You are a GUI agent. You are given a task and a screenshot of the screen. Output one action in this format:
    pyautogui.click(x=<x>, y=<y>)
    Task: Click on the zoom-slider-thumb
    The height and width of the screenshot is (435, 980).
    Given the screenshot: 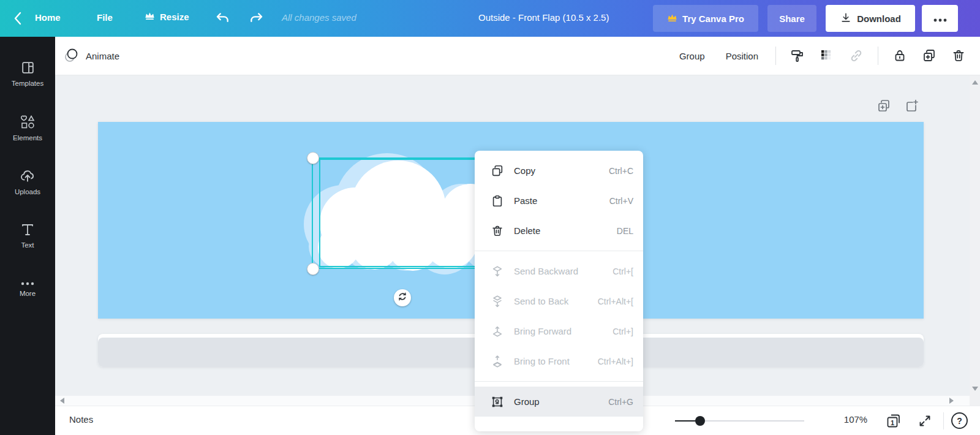 What is the action you would take?
    pyautogui.click(x=700, y=421)
    